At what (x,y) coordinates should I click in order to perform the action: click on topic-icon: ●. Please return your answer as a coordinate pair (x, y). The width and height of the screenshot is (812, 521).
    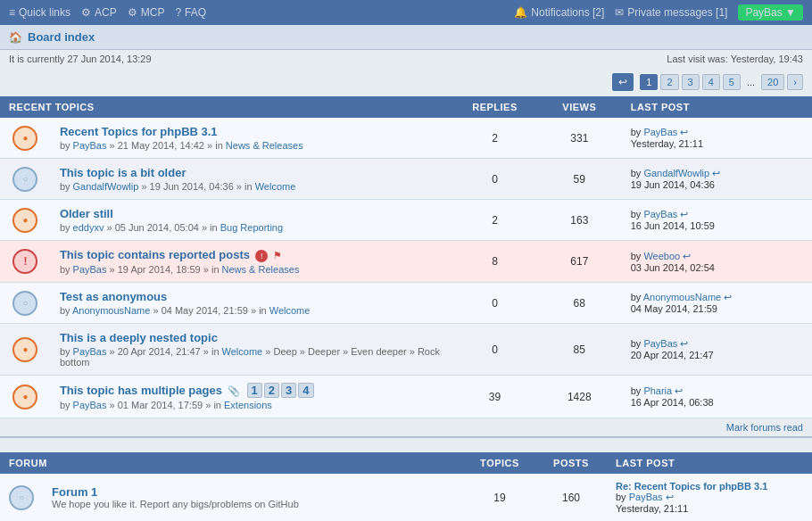
    Looking at the image, I should click on (25, 350).